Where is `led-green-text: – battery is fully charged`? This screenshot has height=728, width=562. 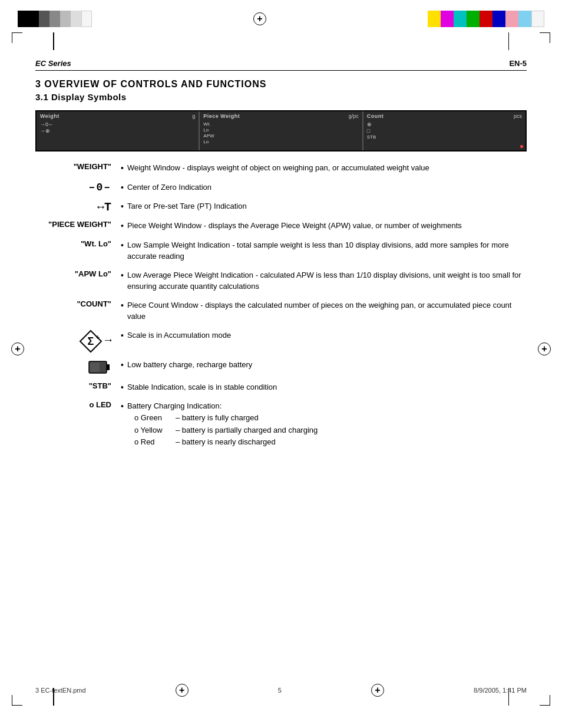 led-green-text: – battery is fully charged is located at coordinates (217, 419).